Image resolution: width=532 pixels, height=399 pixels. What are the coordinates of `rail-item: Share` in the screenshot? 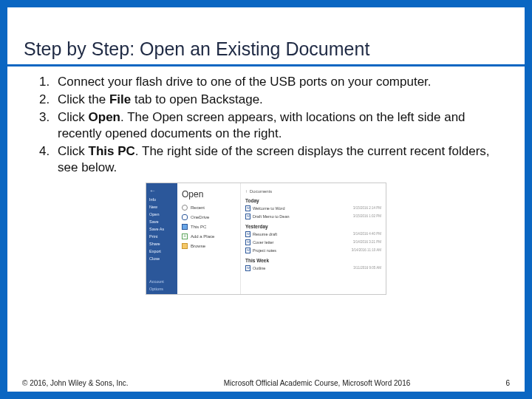 It's located at (162, 244).